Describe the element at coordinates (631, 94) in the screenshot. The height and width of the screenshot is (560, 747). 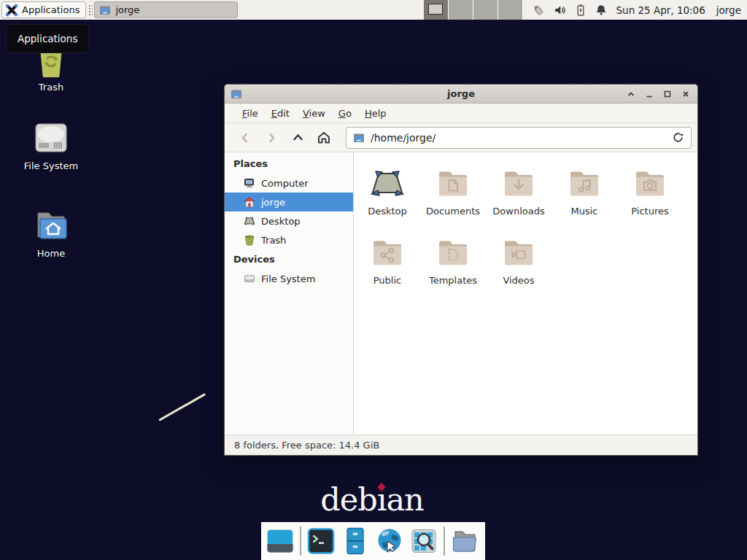
I see `shade-window-icon` at that location.